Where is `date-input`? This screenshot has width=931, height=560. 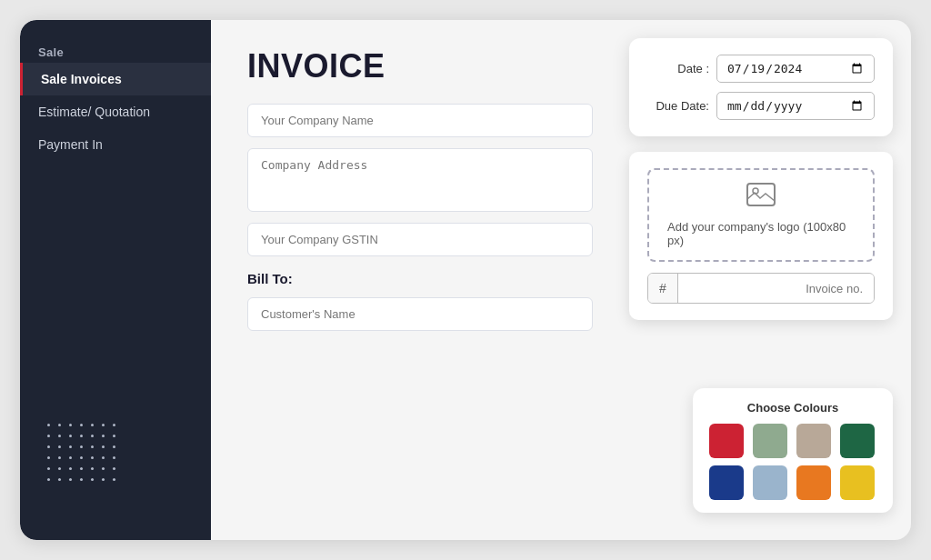
date-input is located at coordinates (796, 69).